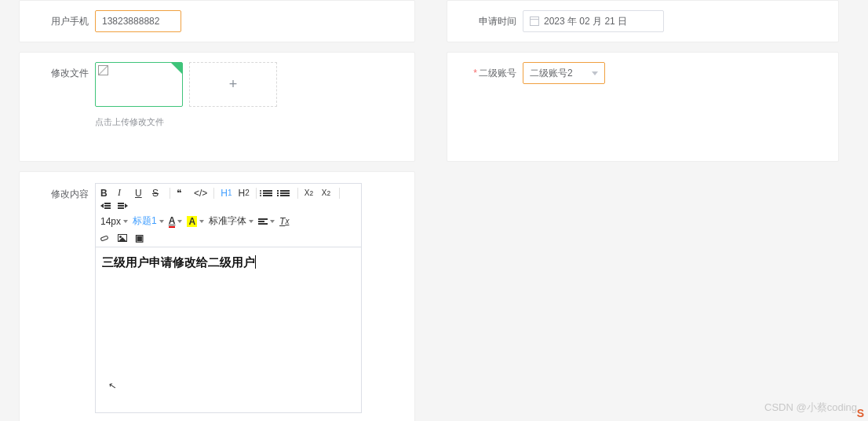  I want to click on panel-user-phone: 用户手机, so click(217, 21).